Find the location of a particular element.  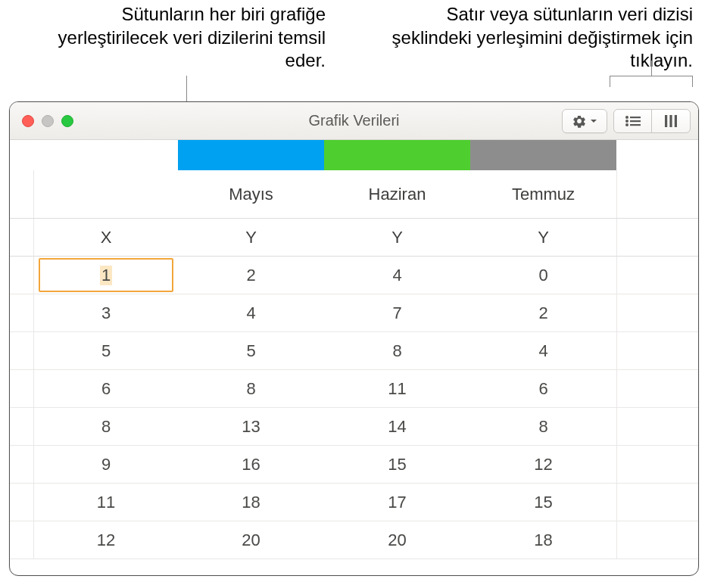

table-row: 1 2 4 0 is located at coordinates (354, 275).